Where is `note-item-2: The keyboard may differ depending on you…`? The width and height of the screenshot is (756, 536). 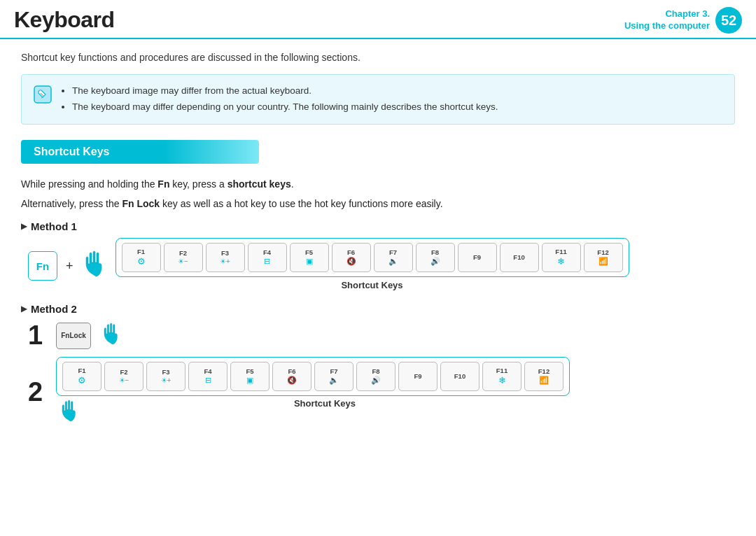
note-item-2: The keyboard may differ depending on you… is located at coordinates (286, 108).